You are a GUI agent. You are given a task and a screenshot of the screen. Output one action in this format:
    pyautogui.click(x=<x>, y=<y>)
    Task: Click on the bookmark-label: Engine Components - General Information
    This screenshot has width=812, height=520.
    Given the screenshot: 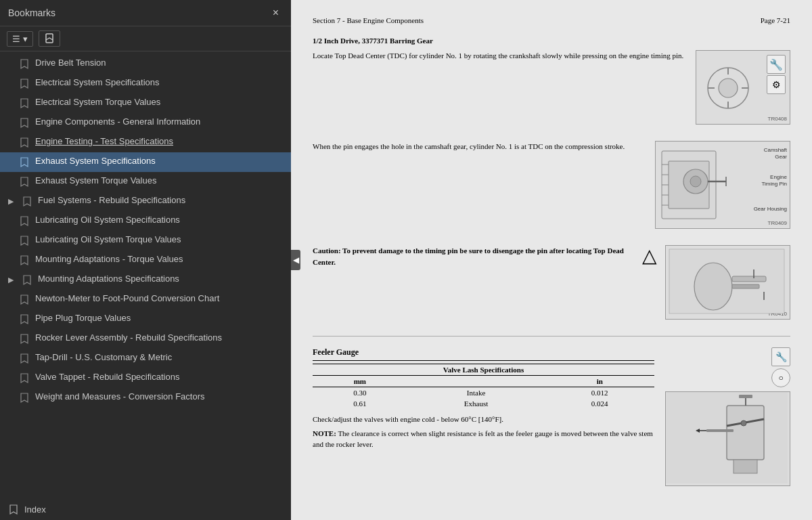 What is the action you would take?
    pyautogui.click(x=160, y=122)
    